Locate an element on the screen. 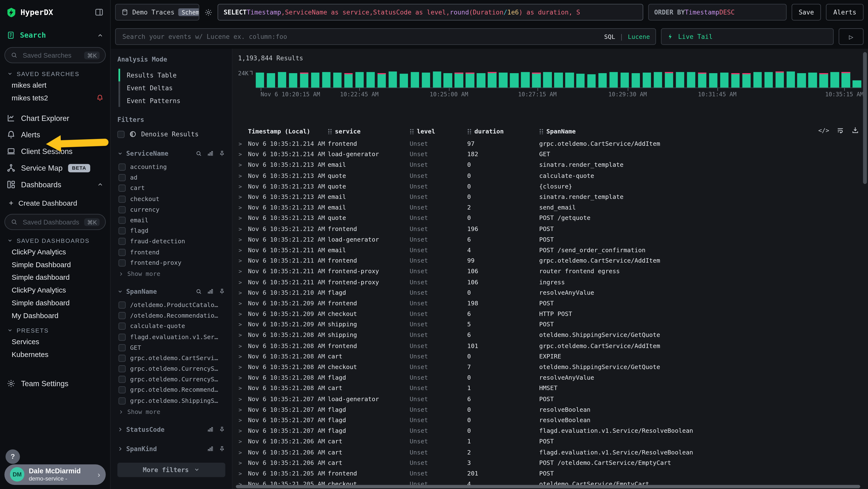 Image resolution: width=868 pixels, height=489 pixels. sidebar-item-search: Search is located at coordinates (55, 34).